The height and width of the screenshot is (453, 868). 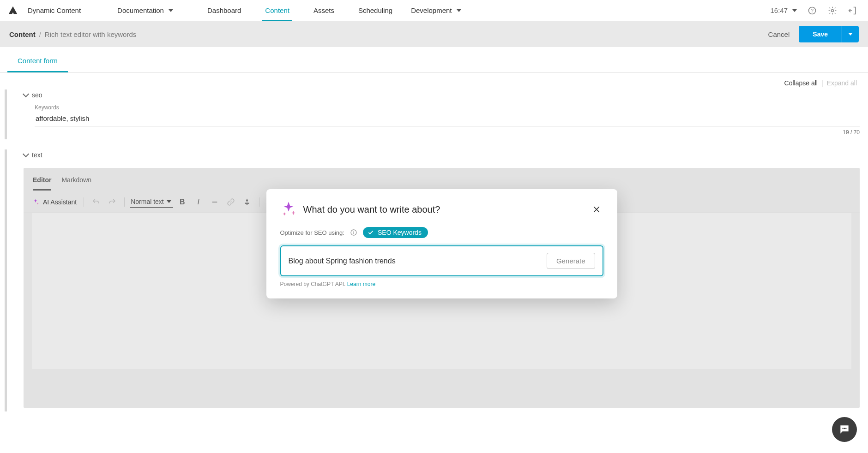 I want to click on info-icon, so click(x=354, y=232).